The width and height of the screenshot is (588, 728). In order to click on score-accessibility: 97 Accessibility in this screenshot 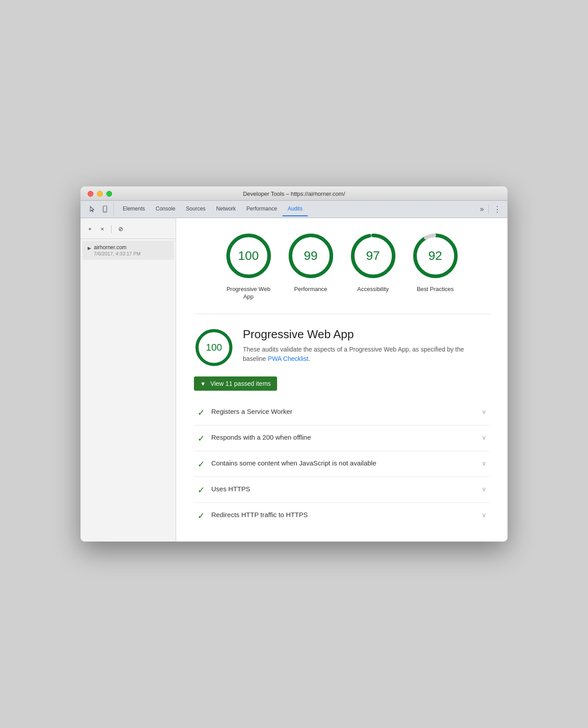, I will do `click(373, 266)`.